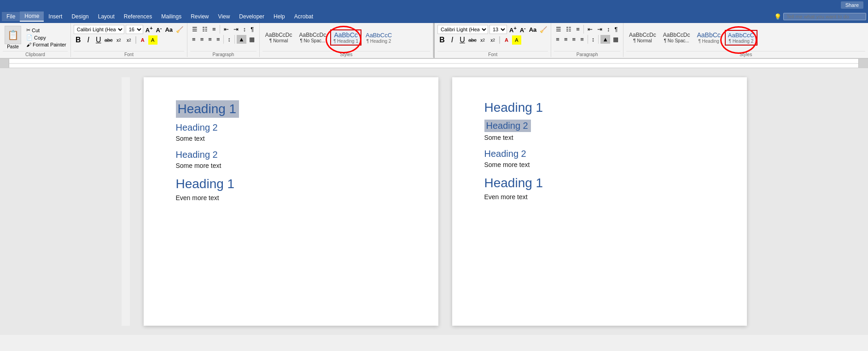 This screenshot has width=868, height=351. I want to click on paragraph-label-left: Paragraph, so click(223, 54).